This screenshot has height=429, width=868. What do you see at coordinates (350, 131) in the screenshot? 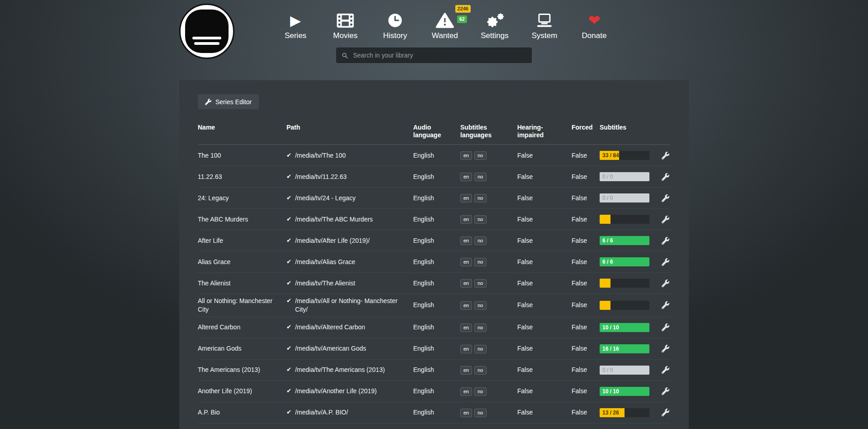
I see `column-header-path: Path` at bounding box center [350, 131].